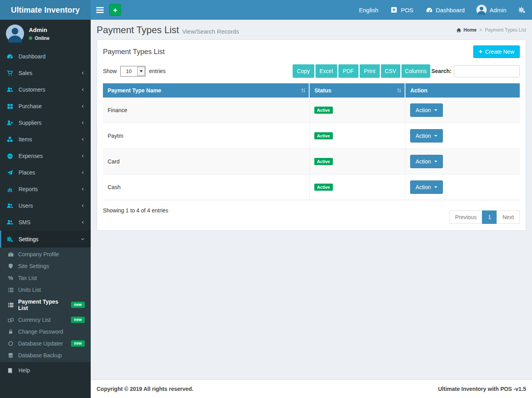 Image resolution: width=532 pixels, height=398 pixels. I want to click on sidebar-item-dashboard: Dashboard, so click(45, 56).